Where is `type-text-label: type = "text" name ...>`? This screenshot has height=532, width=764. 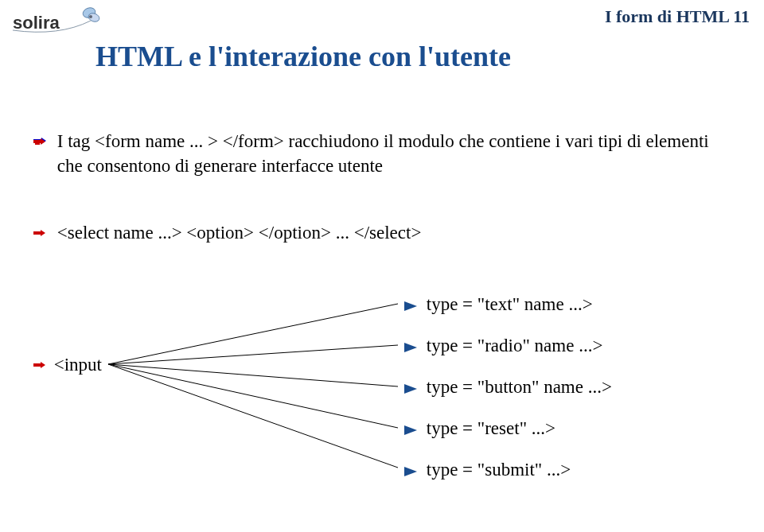
type-text-label: type = "text" name ...> is located at coordinates (509, 304).